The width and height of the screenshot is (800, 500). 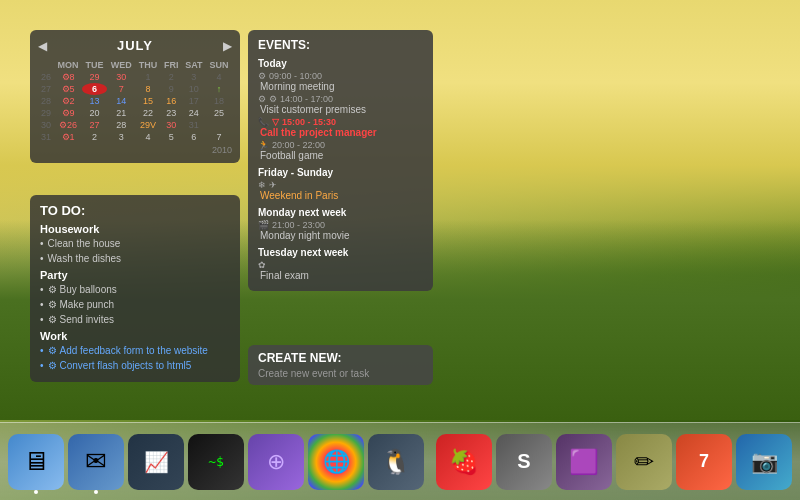 What do you see at coordinates (96, 462) in the screenshot?
I see `dock-item-mail: ✉` at bounding box center [96, 462].